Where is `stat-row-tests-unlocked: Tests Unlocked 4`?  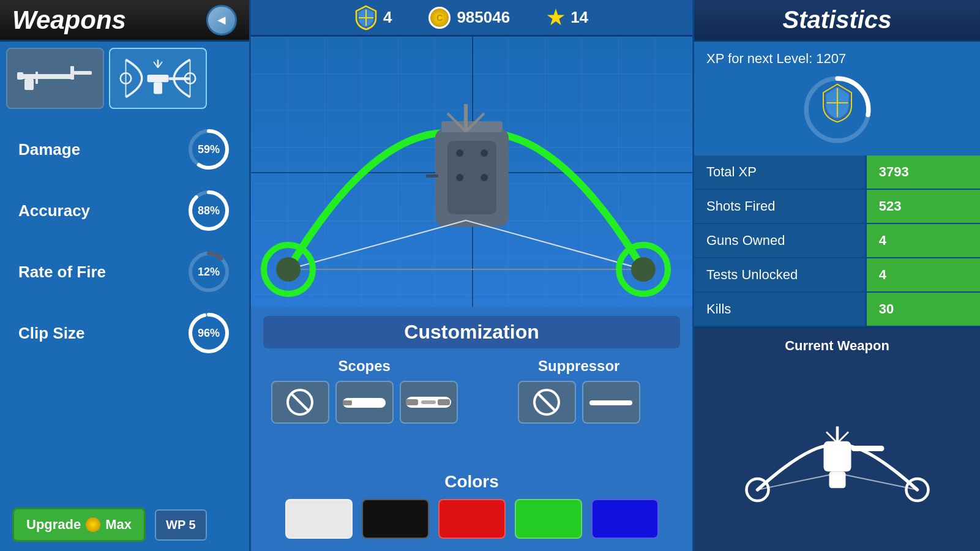
stat-row-tests-unlocked: Tests Unlocked 4 is located at coordinates (837, 275).